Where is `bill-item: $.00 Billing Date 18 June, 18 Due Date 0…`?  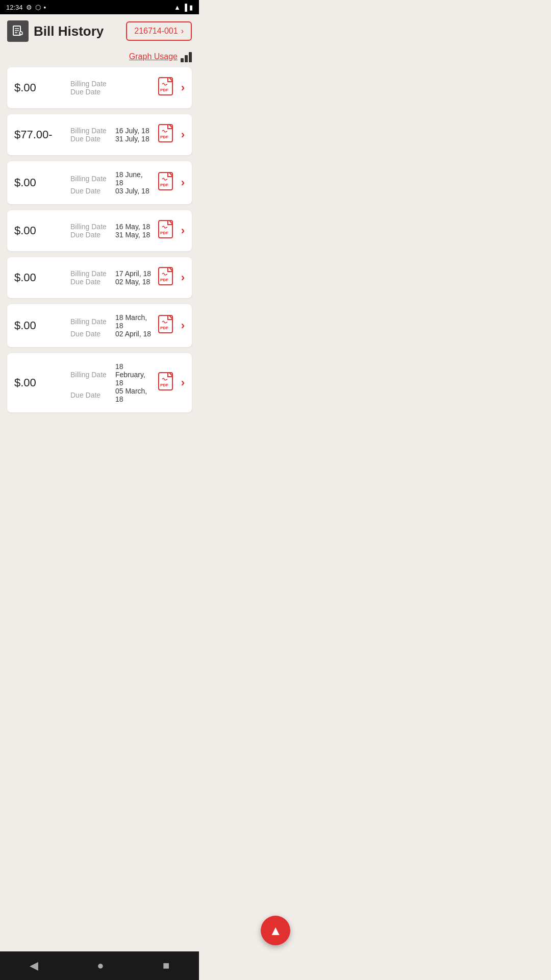
bill-item: $.00 Billing Date 18 June, 18 Due Date 0… is located at coordinates (99, 183).